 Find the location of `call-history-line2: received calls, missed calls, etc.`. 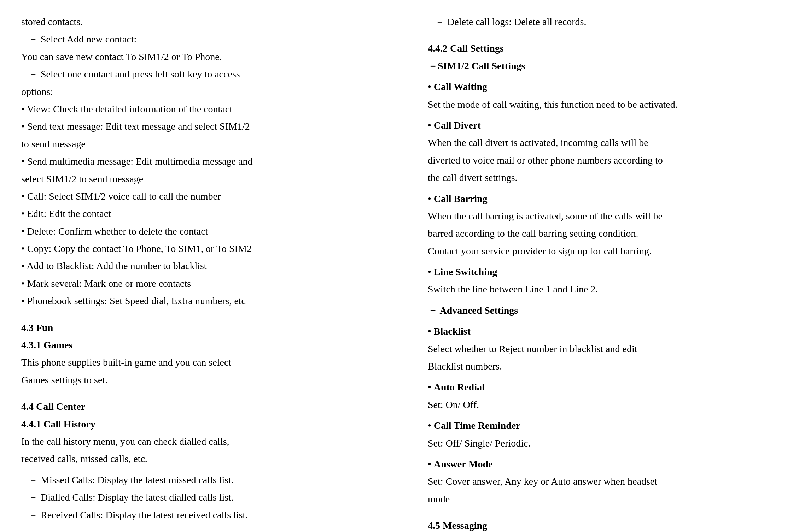

call-history-line2: received calls, missed calls, etc. is located at coordinates (196, 459).